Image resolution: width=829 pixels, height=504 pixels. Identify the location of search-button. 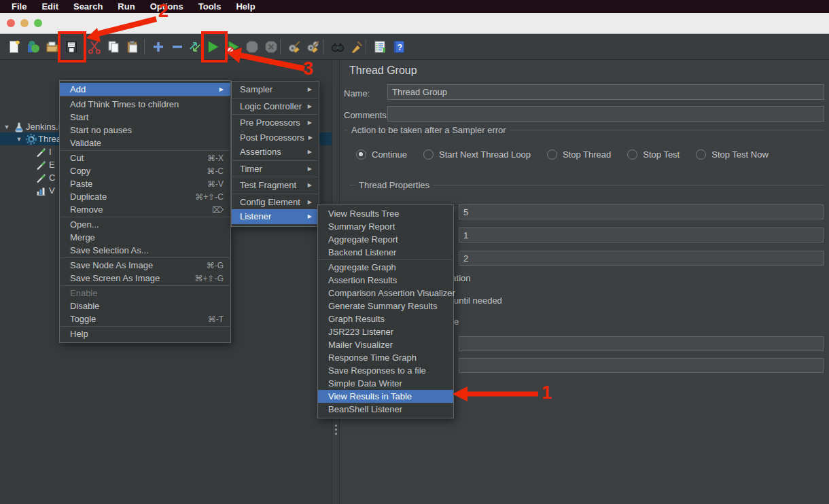
(338, 47).